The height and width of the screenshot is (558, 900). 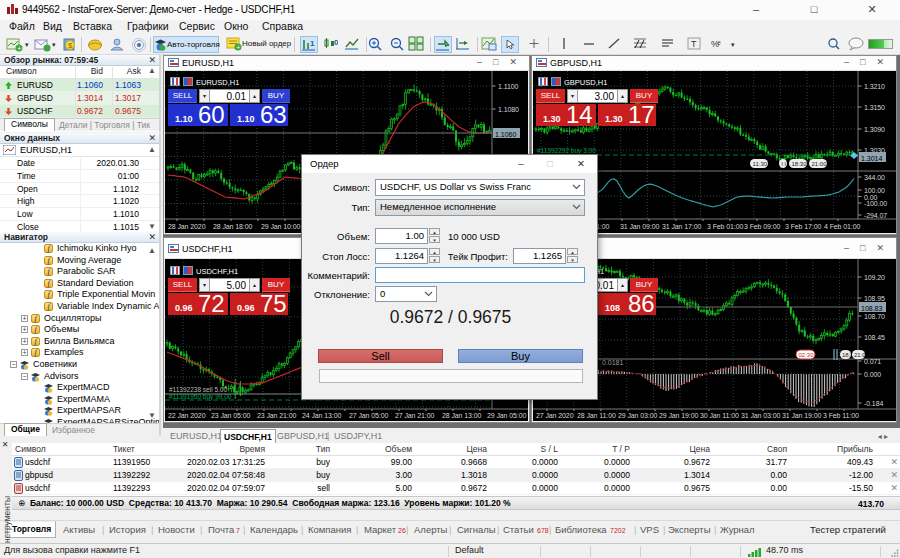 I want to click on svg-text: 24 Jan 13:00, so click(x=322, y=416).